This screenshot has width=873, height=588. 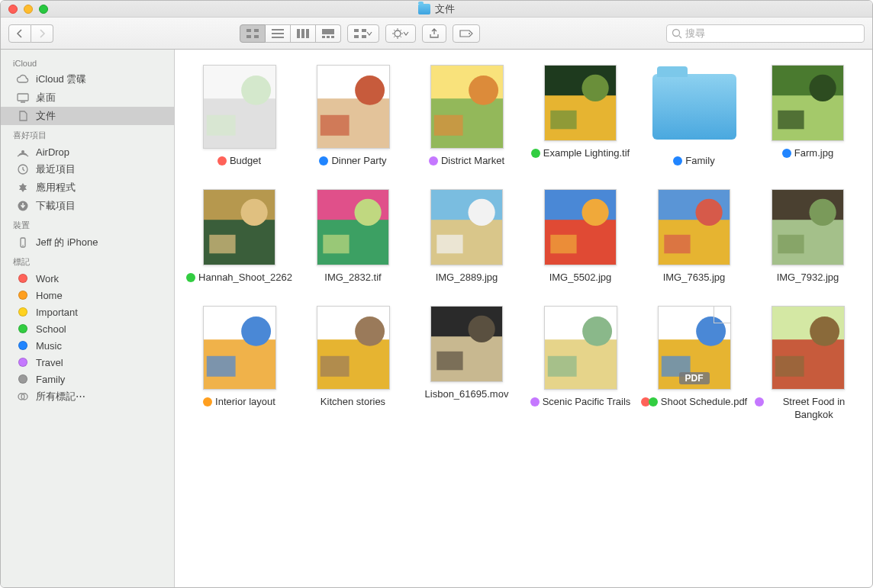 I want to click on file-item: Kitchen stories, so click(x=353, y=364).